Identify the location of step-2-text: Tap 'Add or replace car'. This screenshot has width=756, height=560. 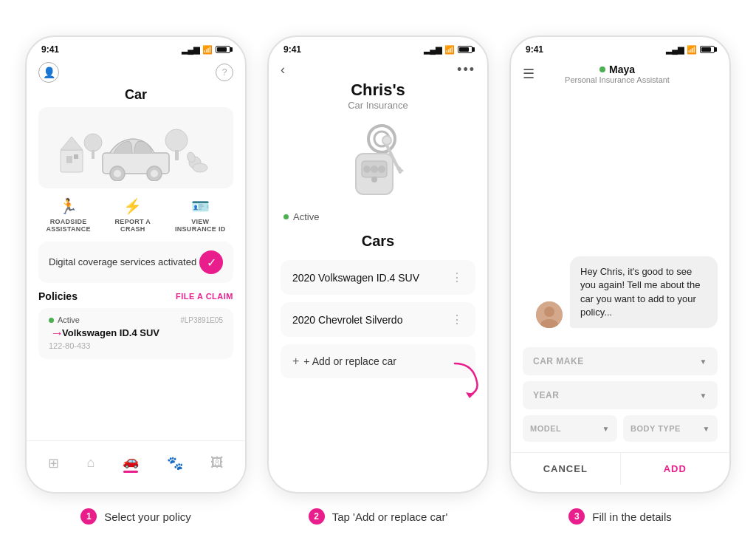
(390, 517).